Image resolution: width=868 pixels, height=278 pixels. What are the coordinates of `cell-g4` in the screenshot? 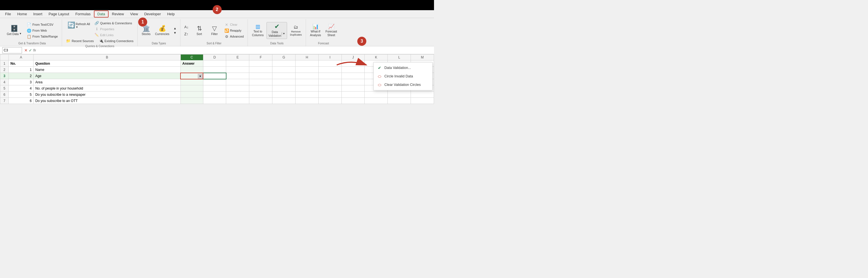 It's located at (284, 82).